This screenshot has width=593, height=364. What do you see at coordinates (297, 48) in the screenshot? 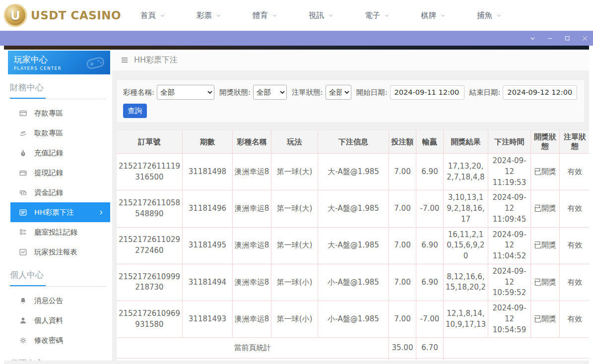
I see `window-background-strip` at bounding box center [297, 48].